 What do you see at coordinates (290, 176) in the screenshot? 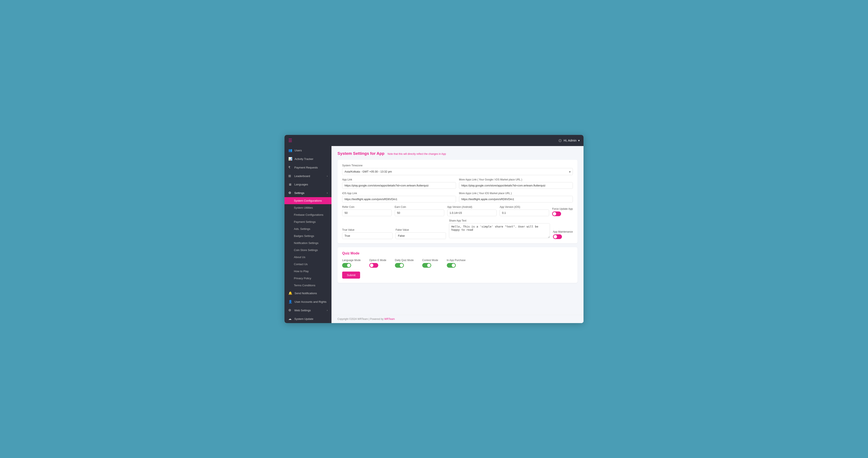
I see `leaderboard-icon: ⊞` at bounding box center [290, 176].